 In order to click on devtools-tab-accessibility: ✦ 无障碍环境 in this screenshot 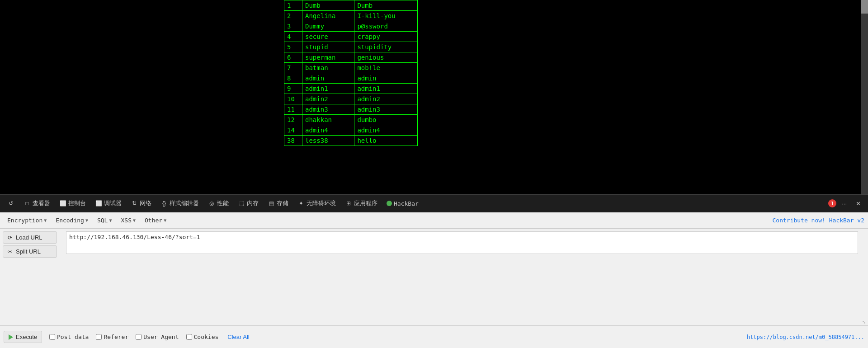, I will do `click(316, 203)`.